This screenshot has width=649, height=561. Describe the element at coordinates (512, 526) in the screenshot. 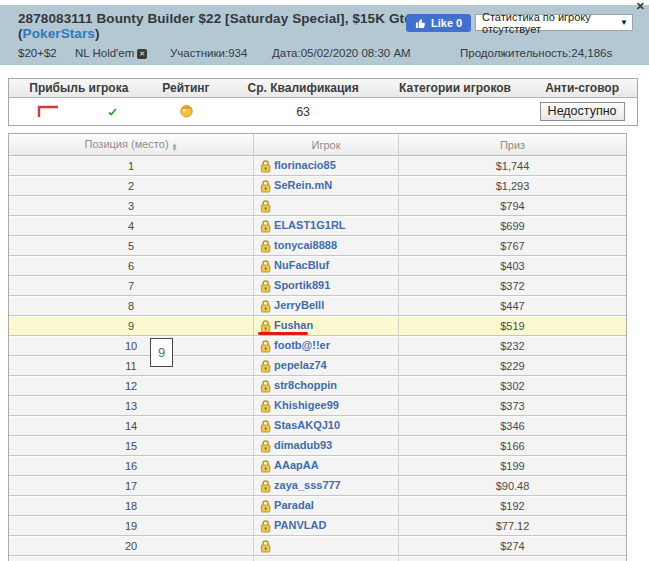

I see `prize-cell: $77.12` at that location.